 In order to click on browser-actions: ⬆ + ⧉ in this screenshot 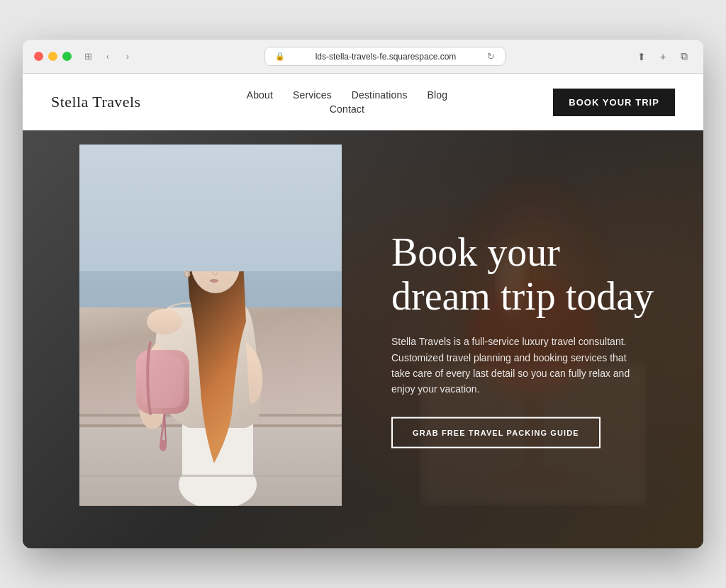, I will do `click(663, 57)`.